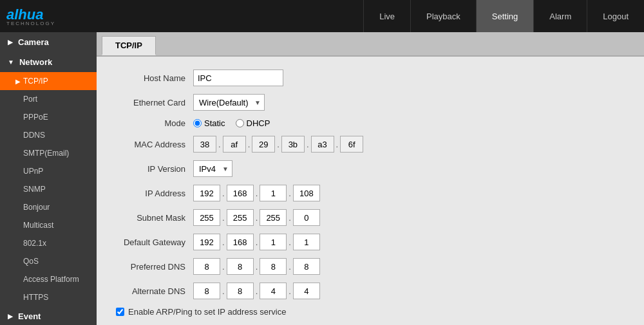 This screenshot has height=325, width=644. I want to click on ethernet-card-row: Ethernet Card Wire(Default), so click(370, 102).